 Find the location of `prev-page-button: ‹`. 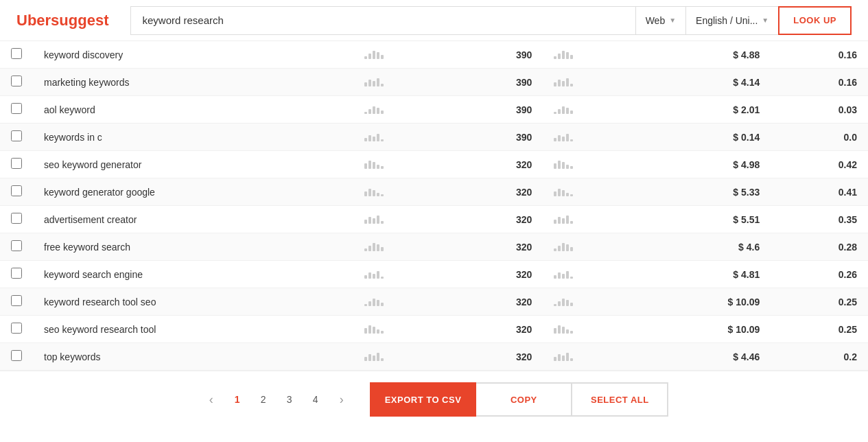

prev-page-button: ‹ is located at coordinates (211, 399).